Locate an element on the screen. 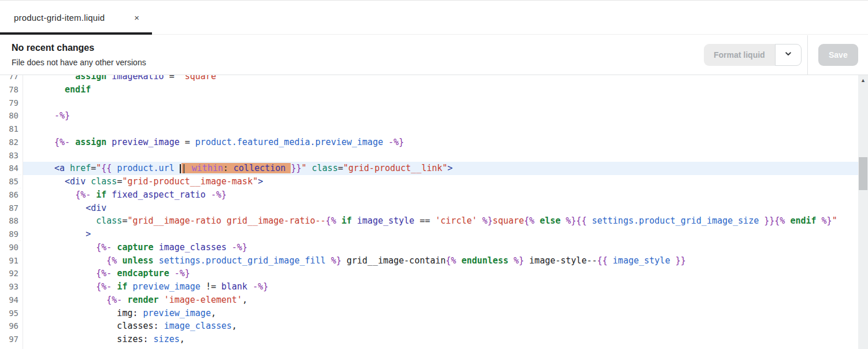 The height and width of the screenshot is (349, 868). version-subtitle: File does not have any other versions is located at coordinates (79, 62).